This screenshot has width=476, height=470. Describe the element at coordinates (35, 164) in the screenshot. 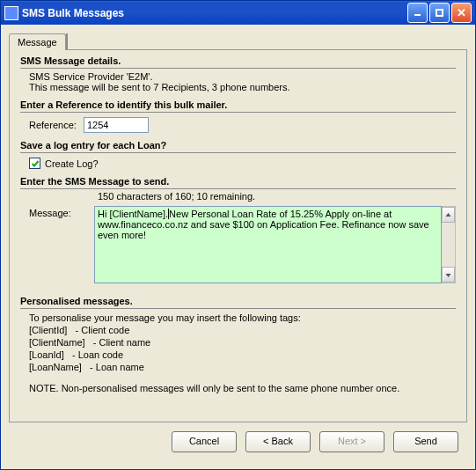

I see `create-log-checkbox` at that location.